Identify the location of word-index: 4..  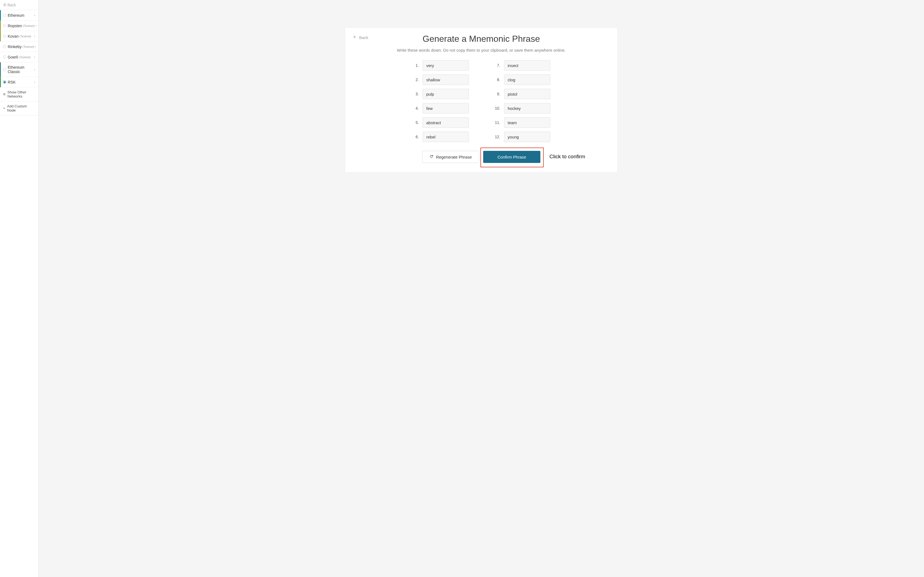
(415, 108).